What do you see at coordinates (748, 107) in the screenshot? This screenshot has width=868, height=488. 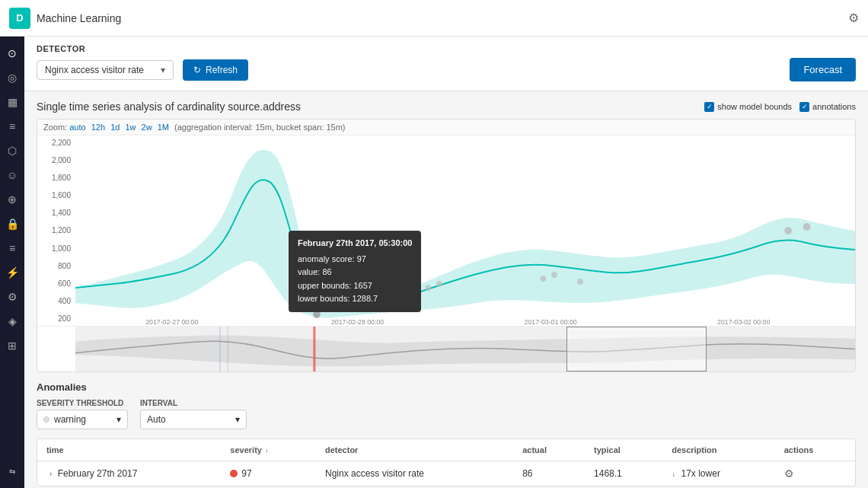 I see `show-model-bounds-checkbox: ✓ show model bounds` at bounding box center [748, 107].